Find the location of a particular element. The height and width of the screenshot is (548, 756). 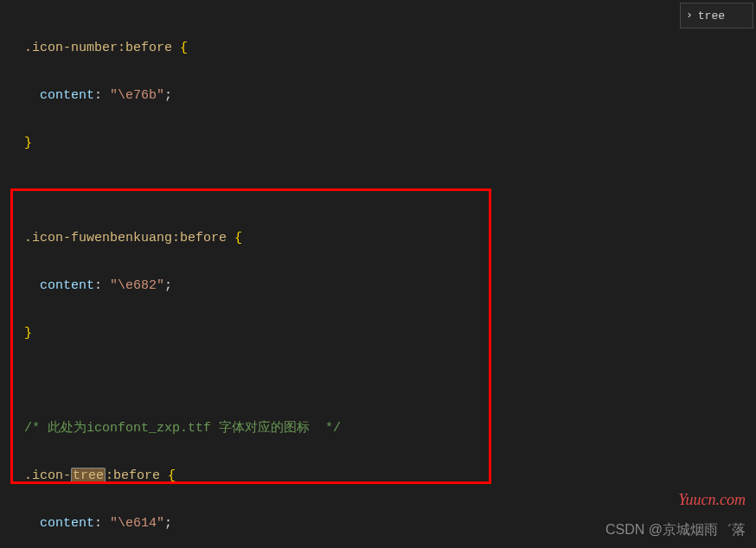

code-line: .icon-fuwenbenkuang:before { is located at coordinates (390, 239).